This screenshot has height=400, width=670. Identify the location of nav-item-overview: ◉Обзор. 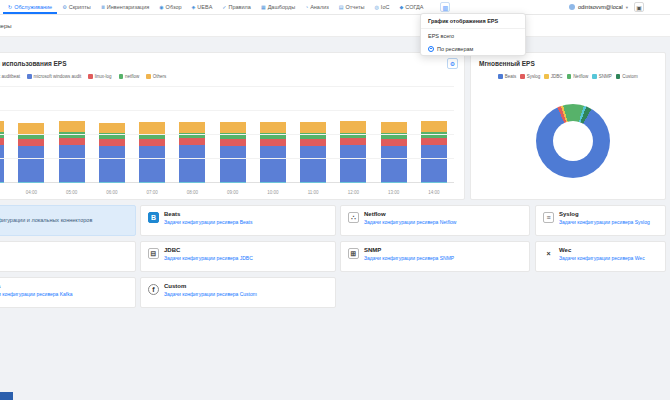
(170, 7).